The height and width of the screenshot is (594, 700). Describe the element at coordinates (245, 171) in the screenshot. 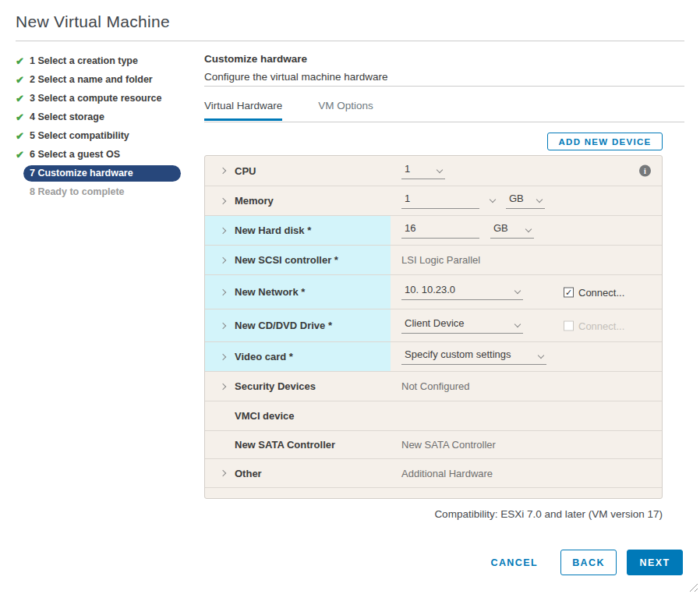

I see `device-label: CPU` at that location.